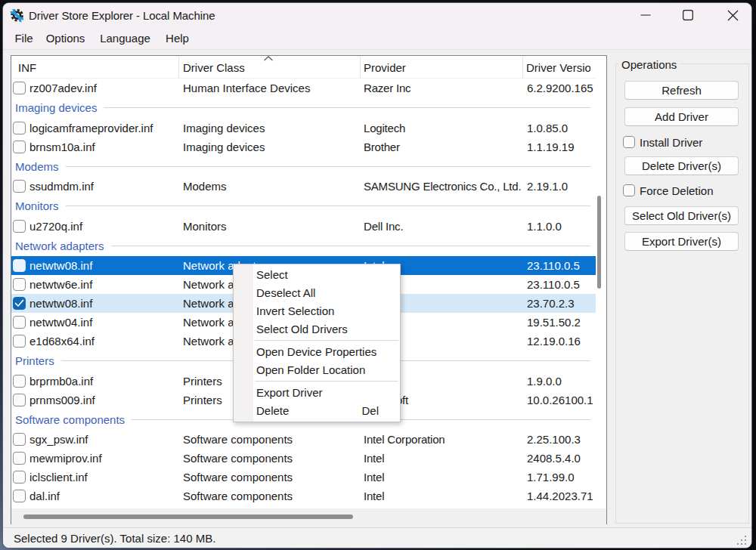  What do you see at coordinates (733, 15) in the screenshot?
I see `close-icon` at bounding box center [733, 15].